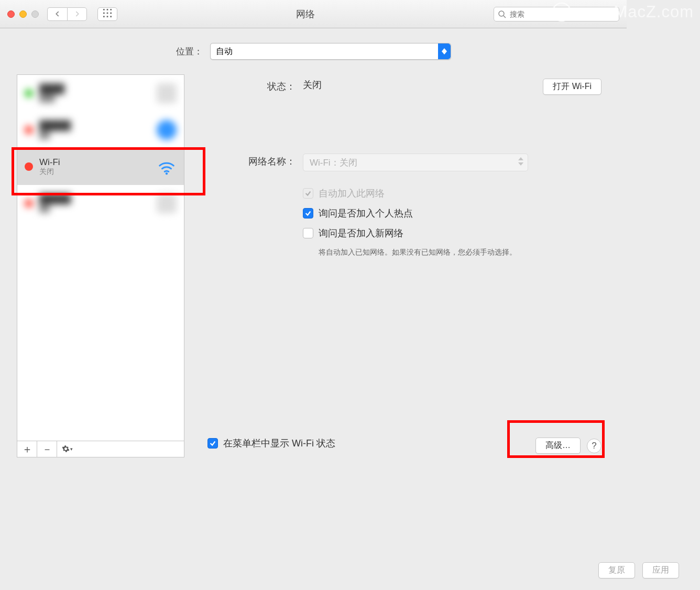  I want to click on minimize-window-button, so click(23, 14).